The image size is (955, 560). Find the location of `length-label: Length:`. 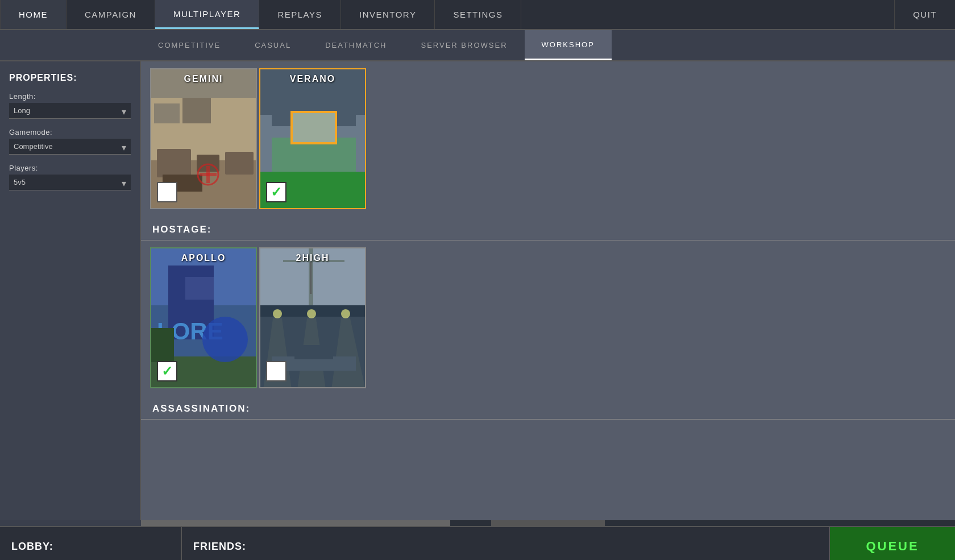

length-label: Length: is located at coordinates (70, 97).